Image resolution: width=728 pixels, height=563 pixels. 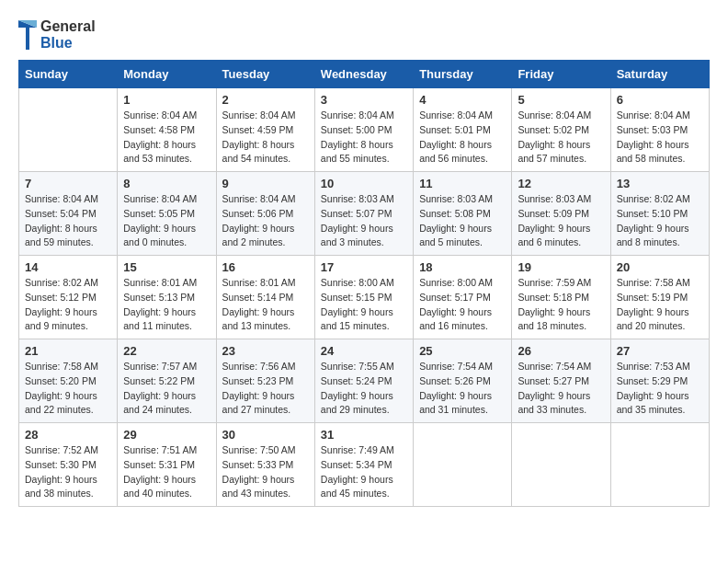 I want to click on day-info: Sunrise: 7:58 AMSunset: 5:20 PMDaylight:…, so click(x=68, y=388).